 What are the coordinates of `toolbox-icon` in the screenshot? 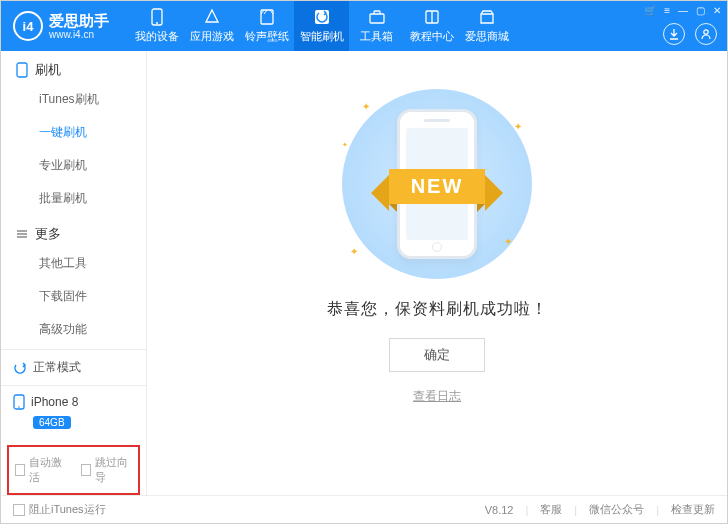 It's located at (377, 17).